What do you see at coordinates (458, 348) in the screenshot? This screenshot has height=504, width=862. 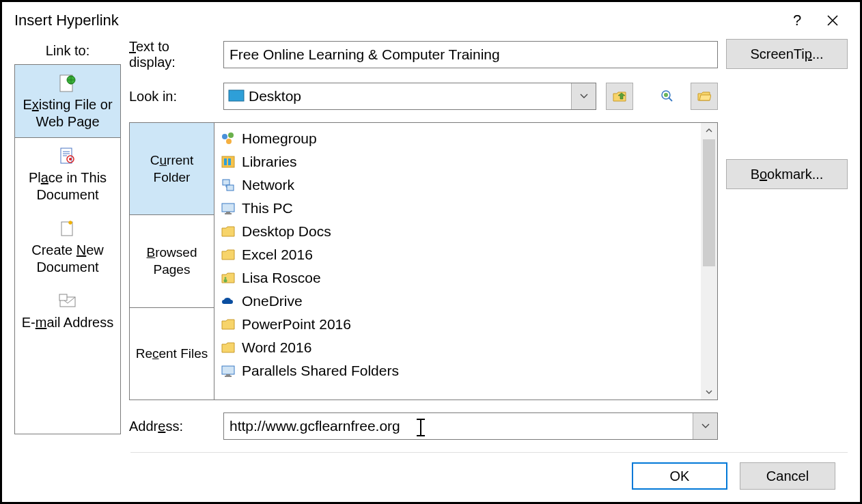 I see `file-item: Word 2016` at bounding box center [458, 348].